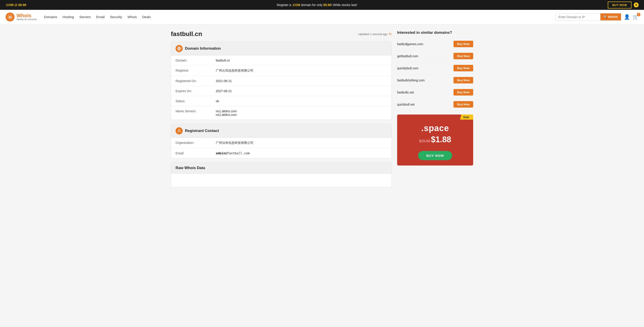 This screenshot has height=327, width=644. What do you see at coordinates (179, 48) in the screenshot?
I see `domain-info-icon` at bounding box center [179, 48].